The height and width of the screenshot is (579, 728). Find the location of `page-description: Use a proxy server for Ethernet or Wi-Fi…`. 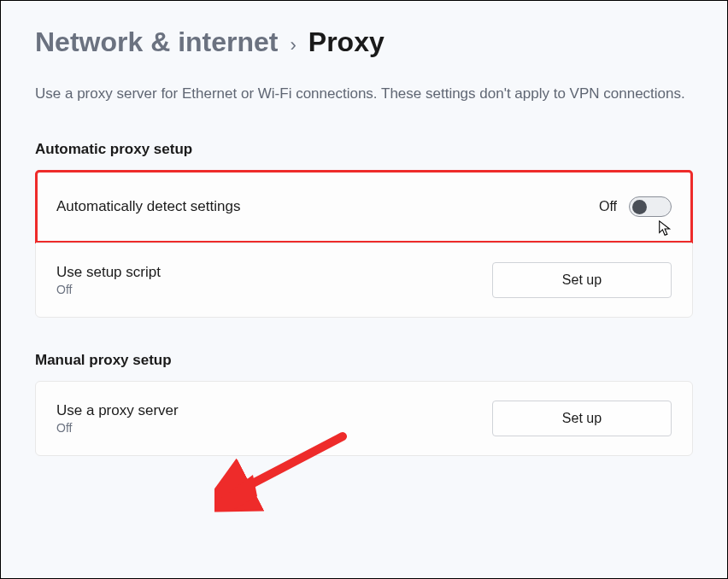

page-description: Use a proxy server for Ethernet or Wi-Fi… is located at coordinates (364, 94).